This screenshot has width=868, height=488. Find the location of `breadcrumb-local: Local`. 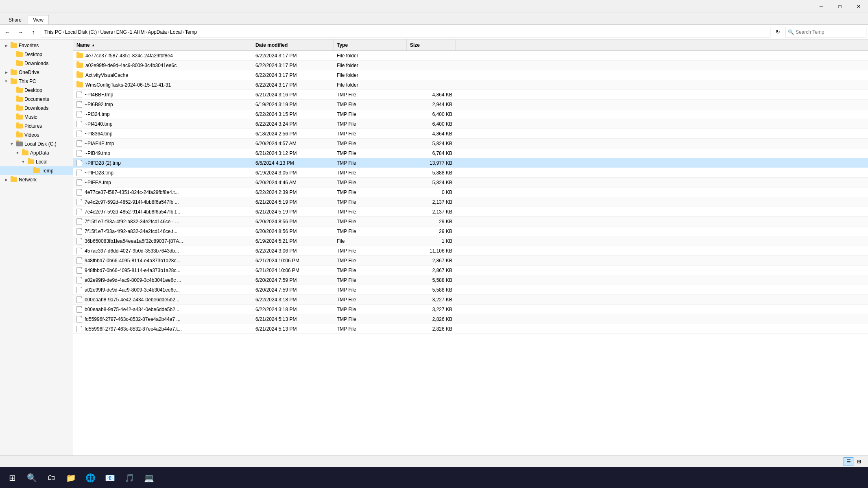

breadcrumb-local: Local is located at coordinates (176, 32).